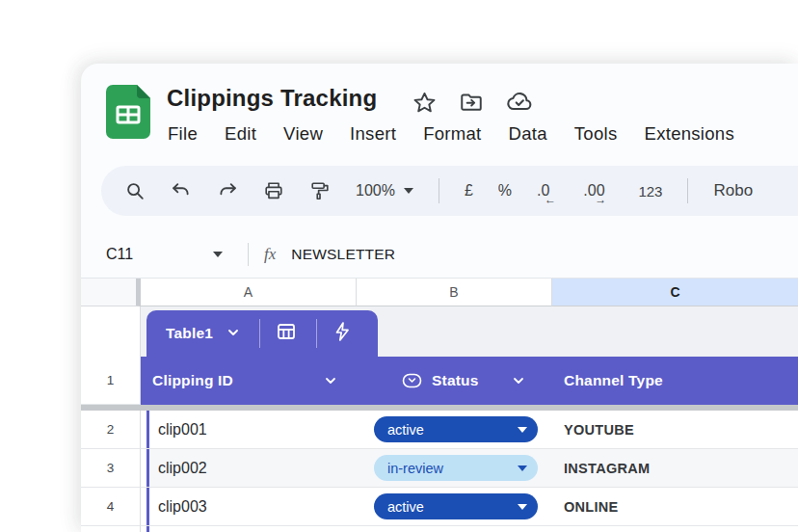 The image size is (798, 532). Describe the element at coordinates (272, 98) in the screenshot. I see `document-title: Clippings Tracking` at that location.